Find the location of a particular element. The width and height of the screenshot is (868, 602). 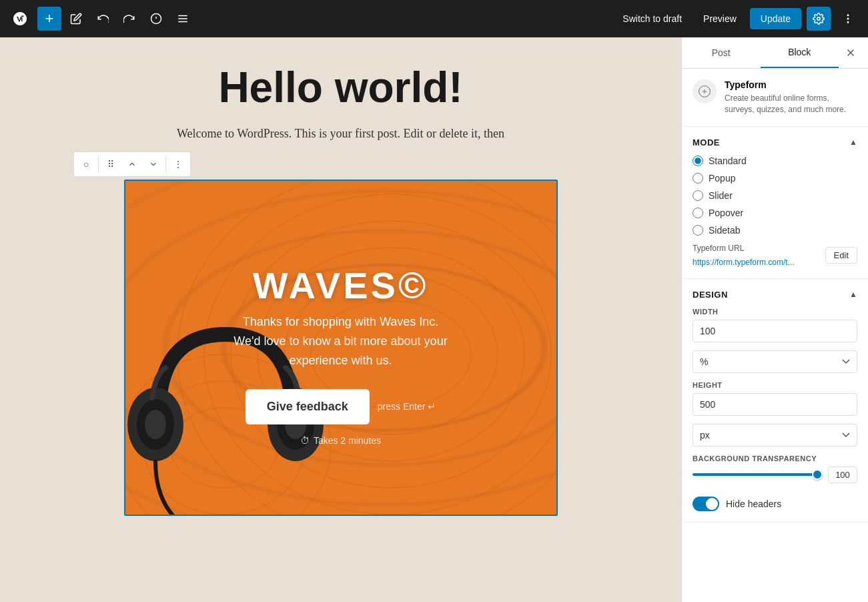

mode-standard-label: Standard is located at coordinates (727, 161).